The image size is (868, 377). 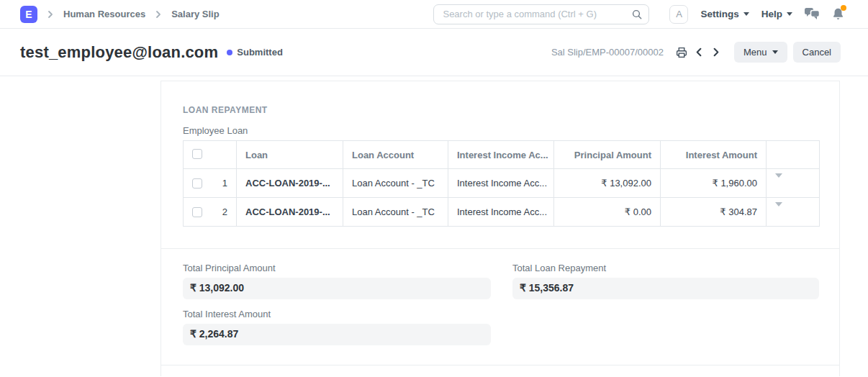 I want to click on global-search, so click(x=541, y=14).